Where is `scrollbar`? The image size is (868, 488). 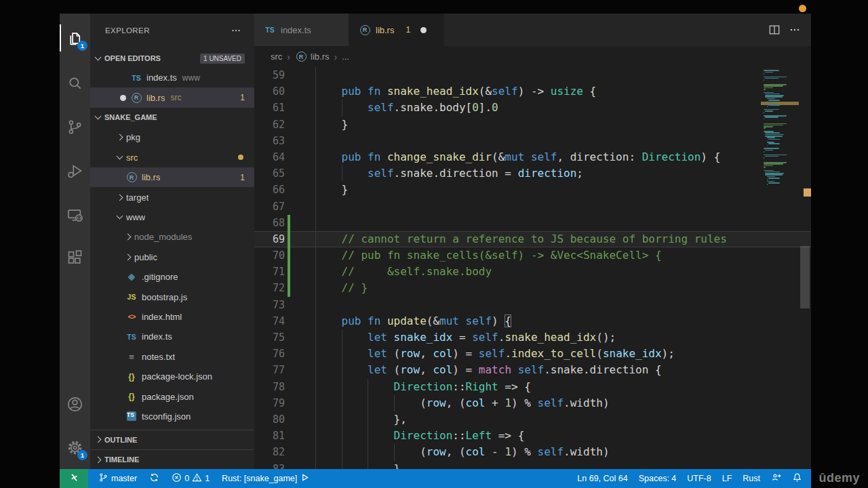
scrollbar is located at coordinates (805, 268).